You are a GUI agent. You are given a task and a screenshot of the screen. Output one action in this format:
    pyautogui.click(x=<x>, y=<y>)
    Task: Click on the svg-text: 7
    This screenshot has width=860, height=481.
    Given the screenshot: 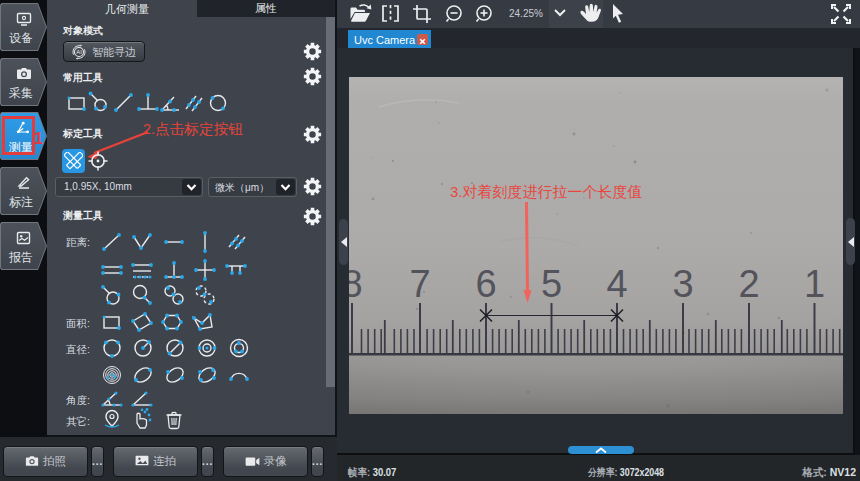 What is the action you would take?
    pyautogui.click(x=420, y=284)
    